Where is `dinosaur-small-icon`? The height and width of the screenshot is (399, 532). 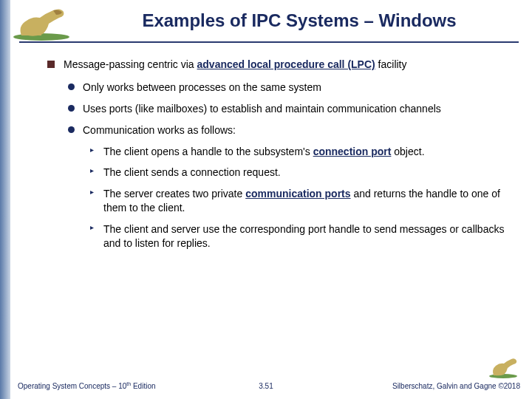
dinosaur-small-icon is located at coordinates (503, 366).